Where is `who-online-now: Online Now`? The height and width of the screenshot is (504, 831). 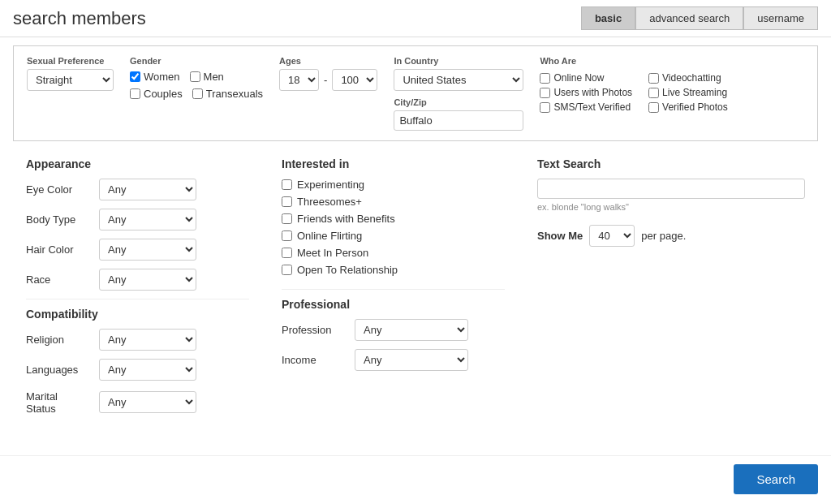
who-online-now: Online Now is located at coordinates (586, 78).